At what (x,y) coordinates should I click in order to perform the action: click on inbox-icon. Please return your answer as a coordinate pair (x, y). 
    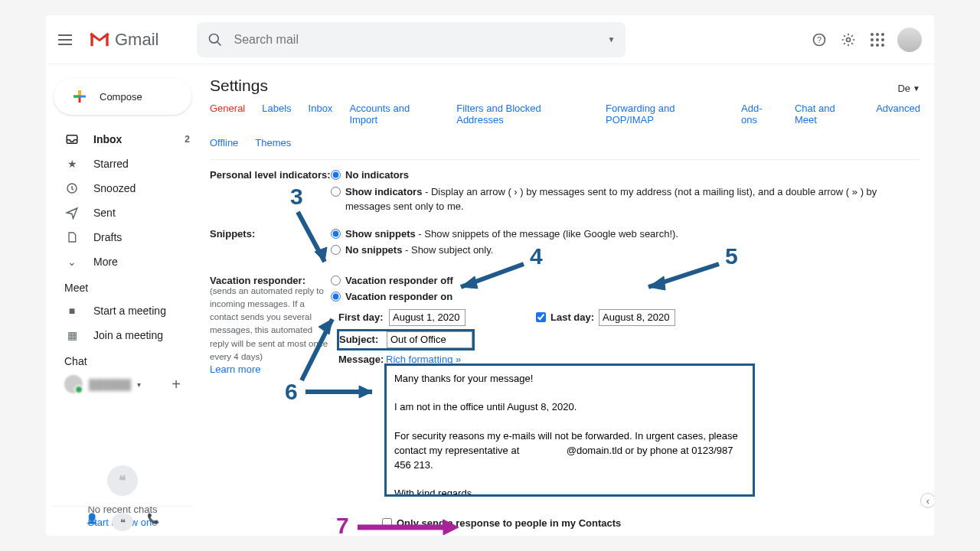
    Looking at the image, I should click on (72, 139).